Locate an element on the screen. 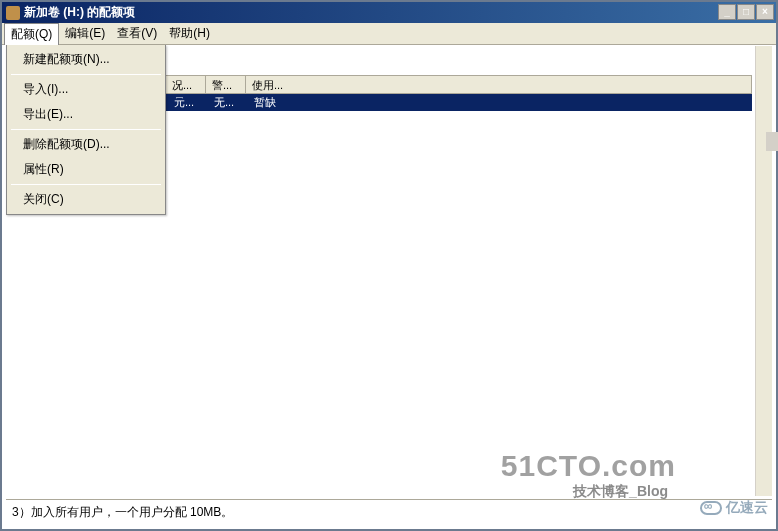 This screenshot has height=531, width=778. menubar: 配额(Q) 编辑(E) 查看(V) 帮助(H) is located at coordinates (389, 34).